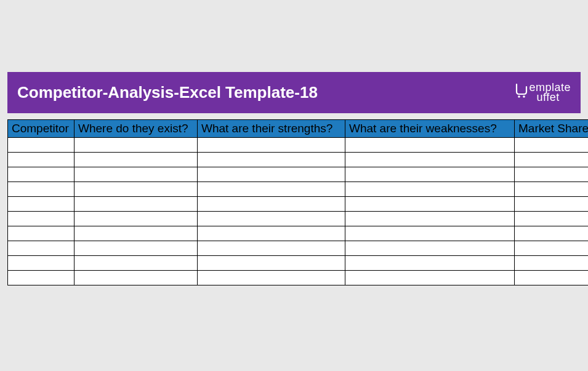 The height and width of the screenshot is (371, 588). Describe the element at coordinates (136, 129) in the screenshot. I see `col-header-exist: Where do they exist?` at that location.